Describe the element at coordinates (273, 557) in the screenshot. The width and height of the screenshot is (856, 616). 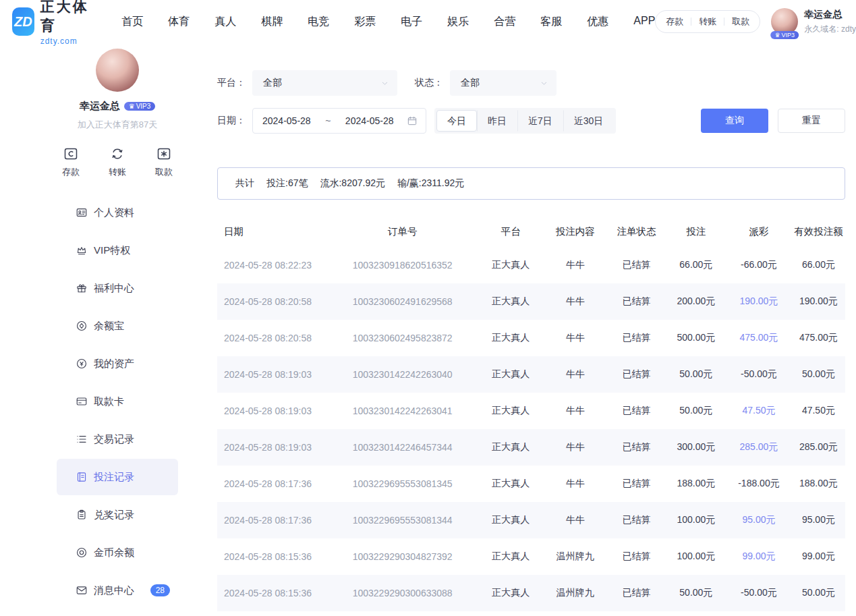
I see `cell-date: 2024-05-28 08:15:36` at that location.